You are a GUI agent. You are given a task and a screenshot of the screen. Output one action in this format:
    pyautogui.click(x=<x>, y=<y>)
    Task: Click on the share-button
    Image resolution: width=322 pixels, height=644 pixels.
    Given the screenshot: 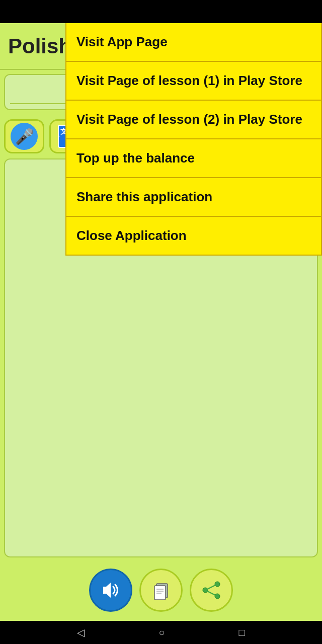 What is the action you would take?
    pyautogui.click(x=211, y=590)
    